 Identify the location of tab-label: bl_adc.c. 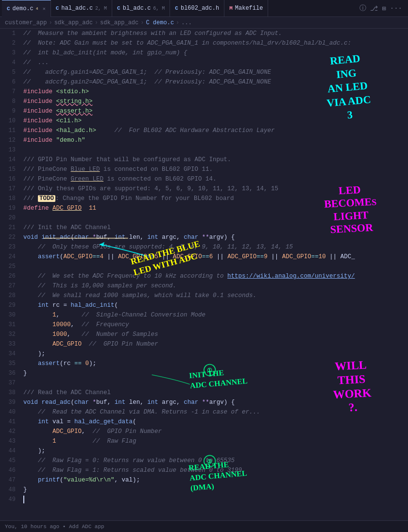
(137, 8).